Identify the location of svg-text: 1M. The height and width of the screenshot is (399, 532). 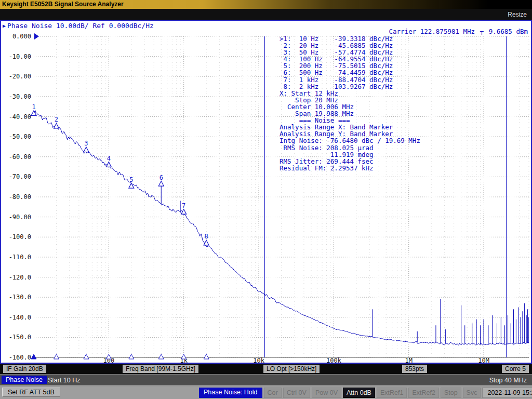
(409, 361).